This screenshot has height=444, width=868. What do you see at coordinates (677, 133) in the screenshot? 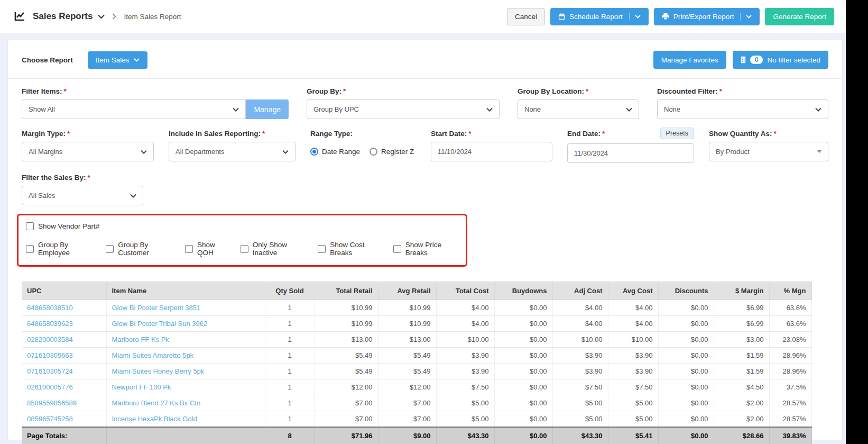
I see `presets-button: Presets` at bounding box center [677, 133].